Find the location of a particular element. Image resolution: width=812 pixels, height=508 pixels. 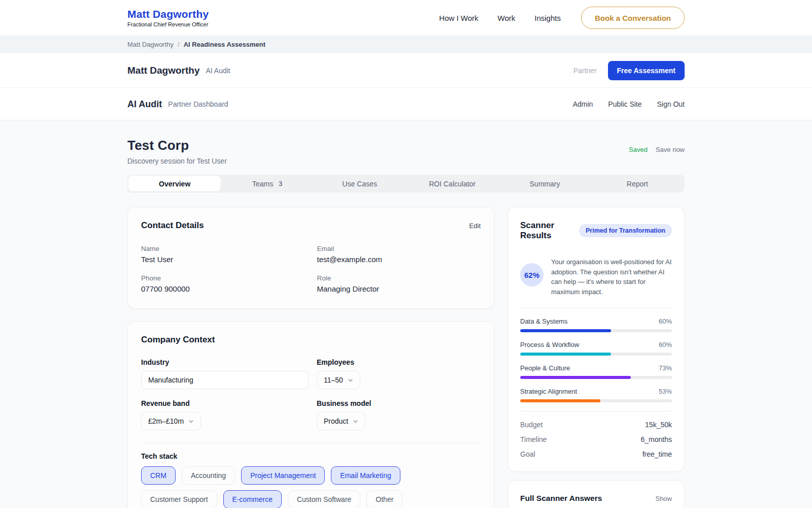

app-header: Matt Dagworthy AI Audit Partner Free Ass… is located at coordinates (406, 70).